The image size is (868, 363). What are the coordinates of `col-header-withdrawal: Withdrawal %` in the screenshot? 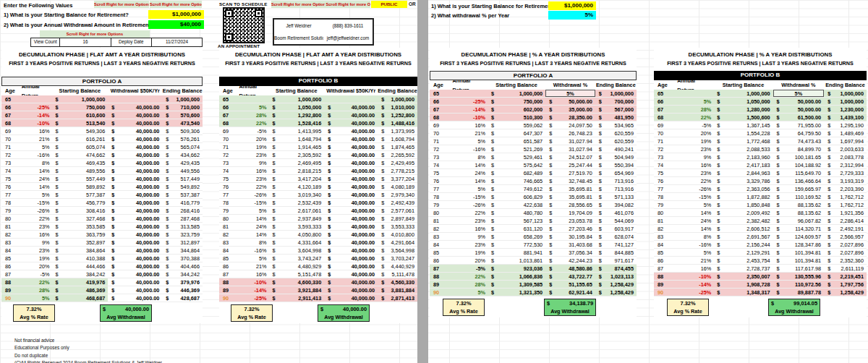 It's located at (799, 85).